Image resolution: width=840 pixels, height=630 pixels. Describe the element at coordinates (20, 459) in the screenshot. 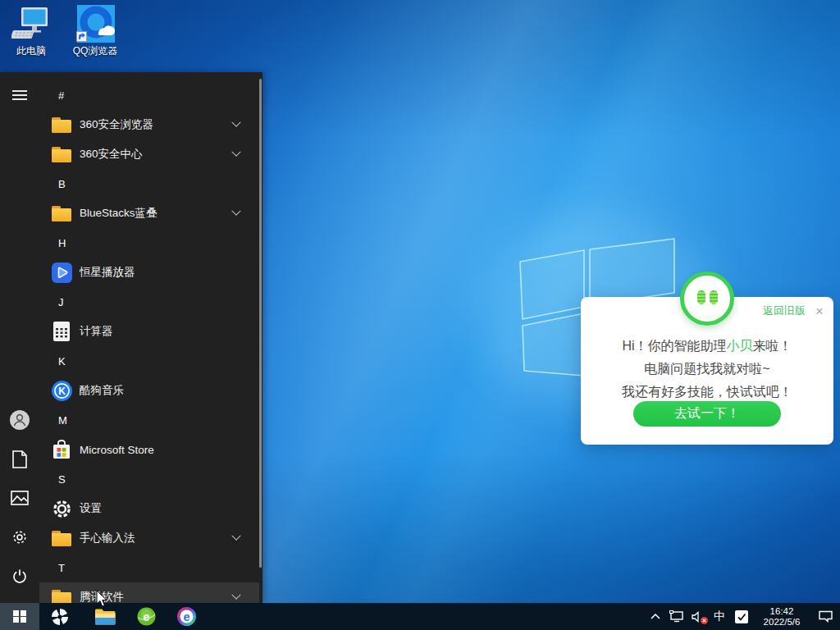

I see `documents-icon` at that location.